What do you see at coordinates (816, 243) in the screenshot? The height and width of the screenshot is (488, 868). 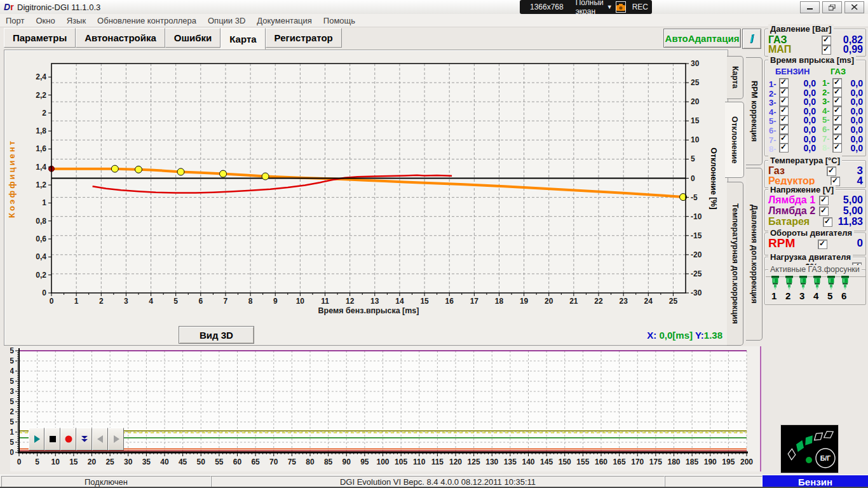 I see `rpm-row: RPM0` at bounding box center [816, 243].